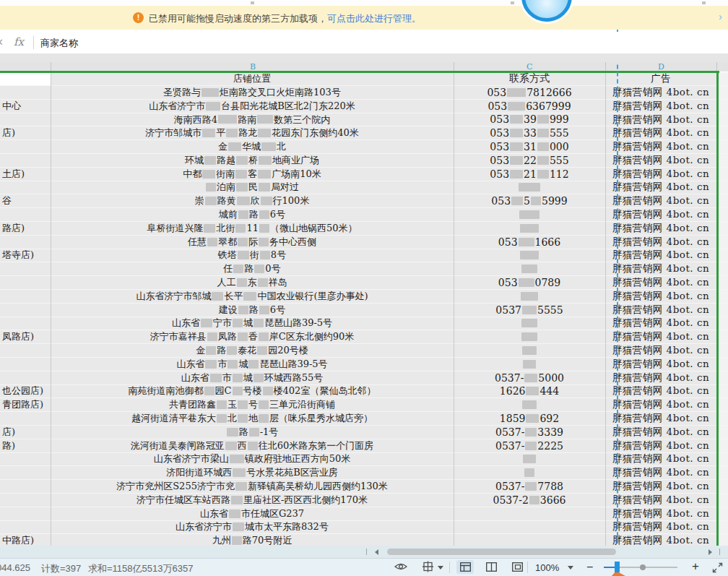  What do you see at coordinates (661, 79) in the screenshot?
I see `cell-ad-header: 广告` at bounding box center [661, 79].